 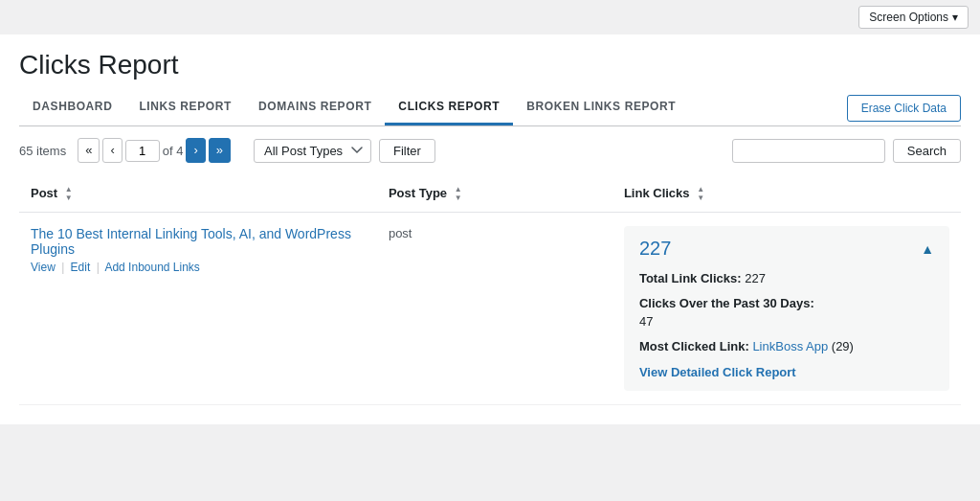 I want to click on post-action-view: View, so click(x=43, y=267).